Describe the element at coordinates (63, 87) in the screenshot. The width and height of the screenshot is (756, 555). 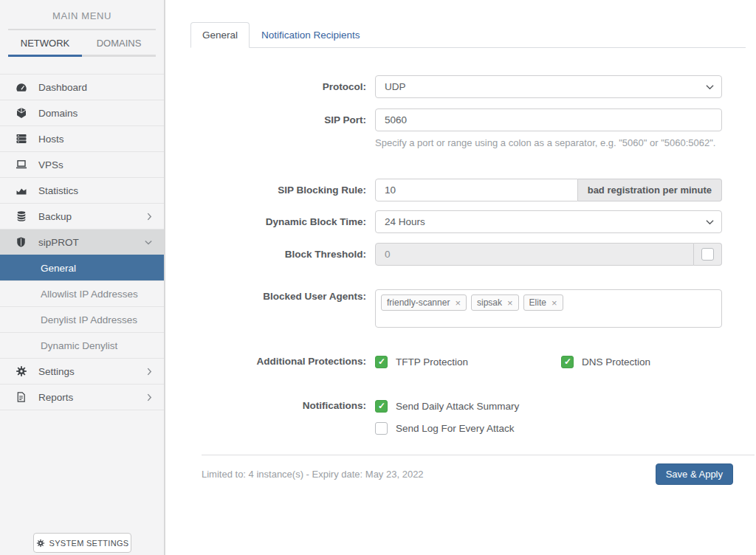
I see `sidebar-item-label: Dashboard` at that location.